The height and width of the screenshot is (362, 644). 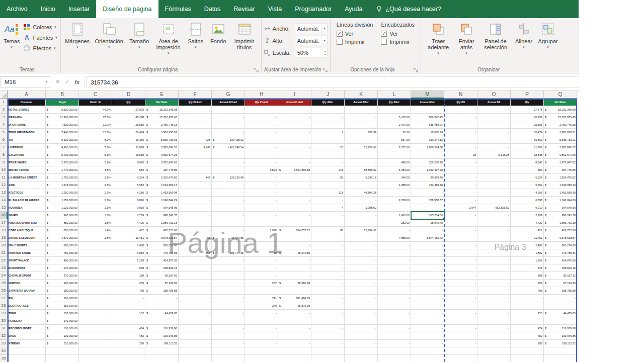 What do you see at coordinates (228, 245) in the screenshot?
I see `cell-G20: -` at bounding box center [228, 245].